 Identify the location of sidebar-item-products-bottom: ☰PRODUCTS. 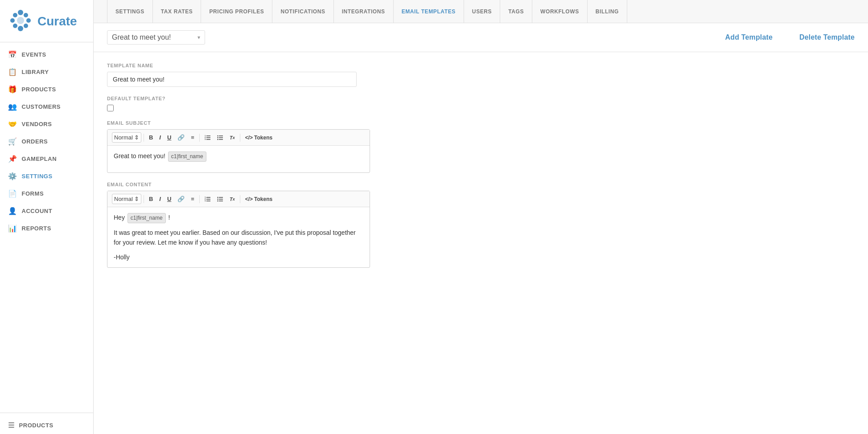
(46, 425).